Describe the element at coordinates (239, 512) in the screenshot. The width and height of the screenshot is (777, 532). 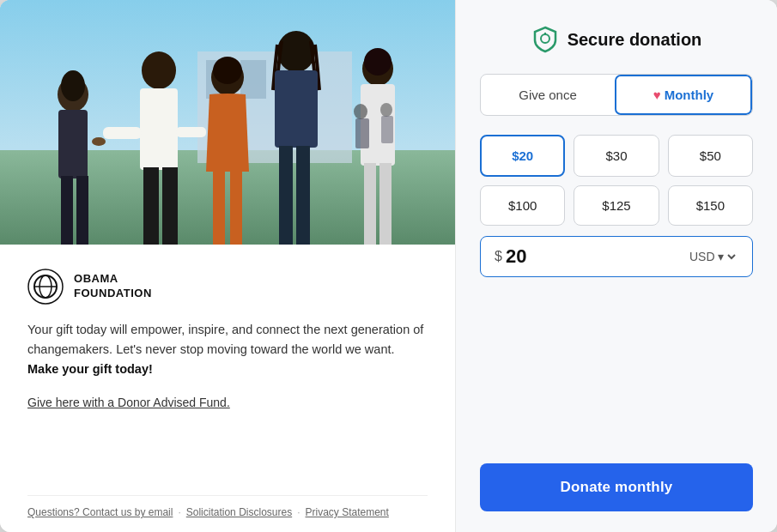
I see `disclosures-link: Solicitation Disclosures` at that location.